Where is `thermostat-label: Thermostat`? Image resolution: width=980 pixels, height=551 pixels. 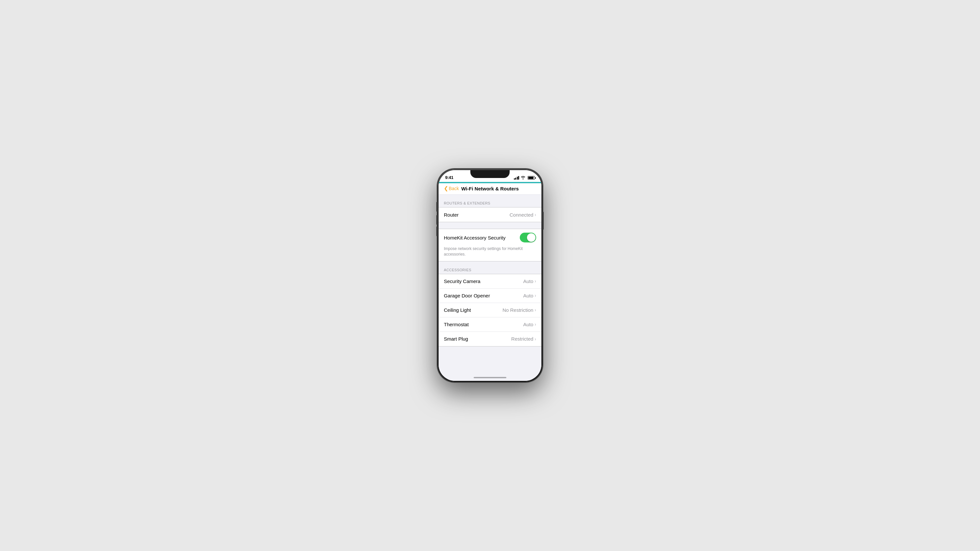 thermostat-label: Thermostat is located at coordinates (457, 324).